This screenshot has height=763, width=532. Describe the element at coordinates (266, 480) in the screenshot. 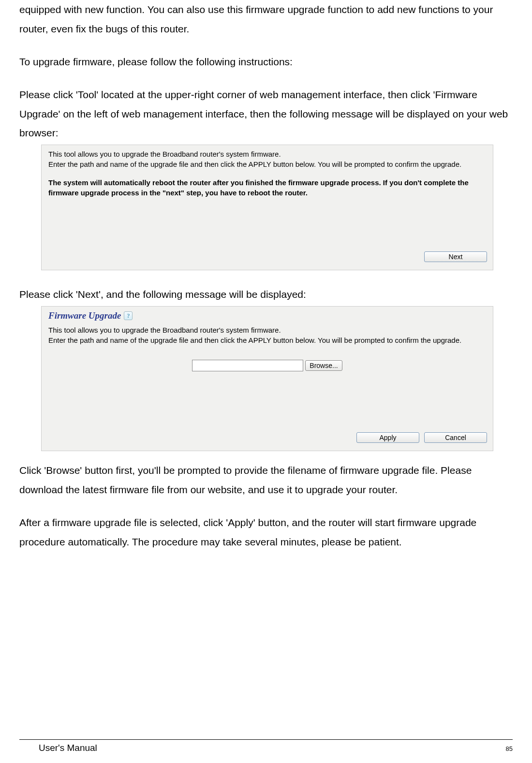

I see `paragraph-browse-instructions: Click 'Browse' button first, you'll be p…` at that location.